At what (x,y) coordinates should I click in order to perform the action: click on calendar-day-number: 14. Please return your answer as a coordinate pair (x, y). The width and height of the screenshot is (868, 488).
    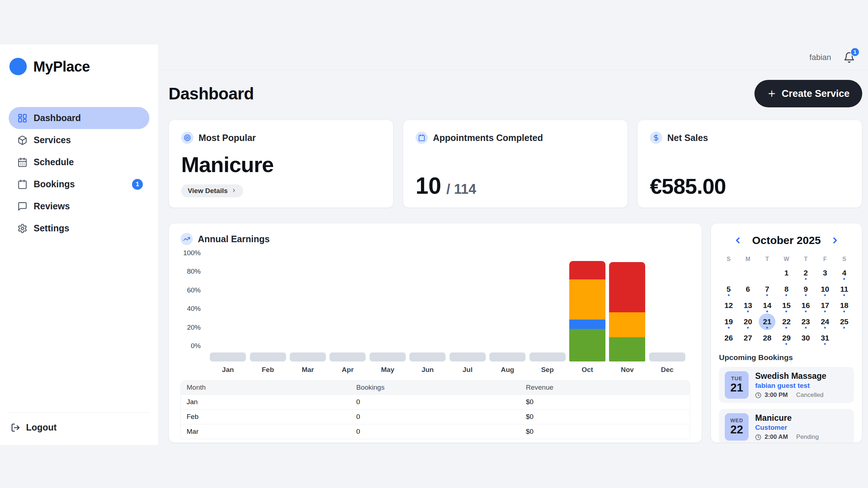
    Looking at the image, I should click on (767, 305).